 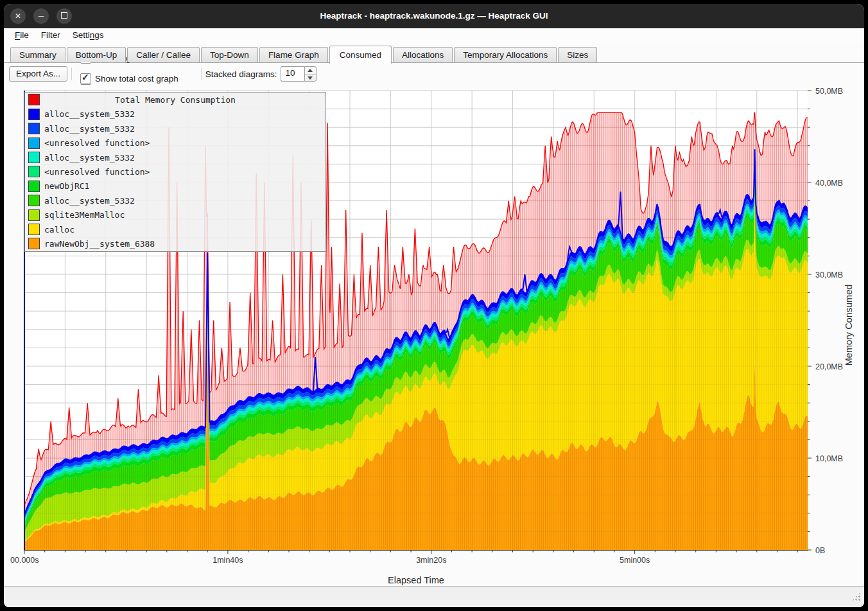 I want to click on tab-sizes: Sizes, so click(x=578, y=55).